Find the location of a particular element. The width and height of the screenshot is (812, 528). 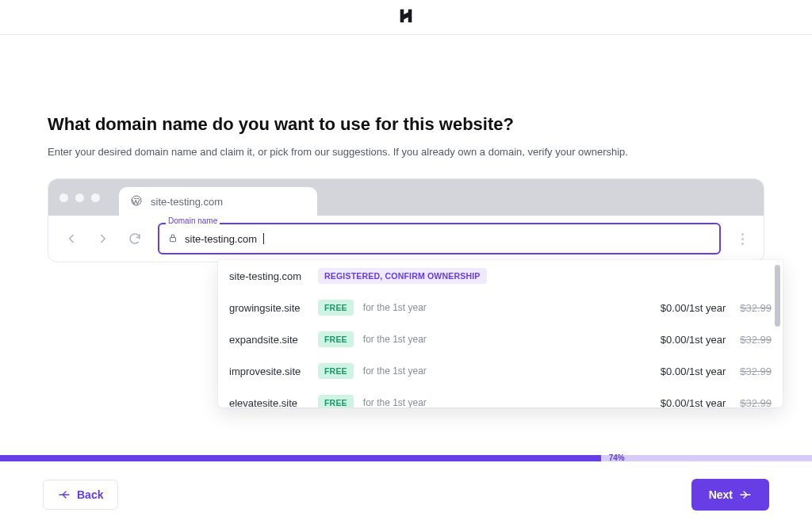

progress-fill: 74% is located at coordinates (301, 458).